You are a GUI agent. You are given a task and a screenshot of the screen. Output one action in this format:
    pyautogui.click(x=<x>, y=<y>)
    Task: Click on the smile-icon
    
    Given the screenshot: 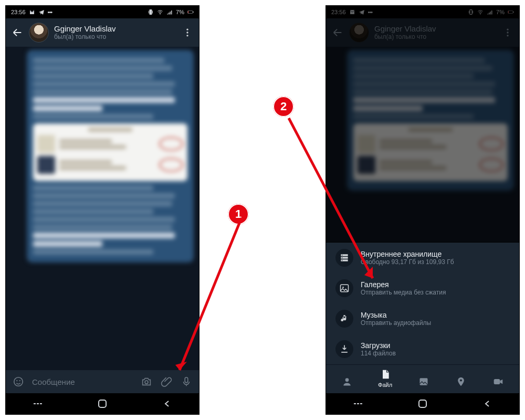 What is the action you would take?
    pyautogui.click(x=18, y=382)
    